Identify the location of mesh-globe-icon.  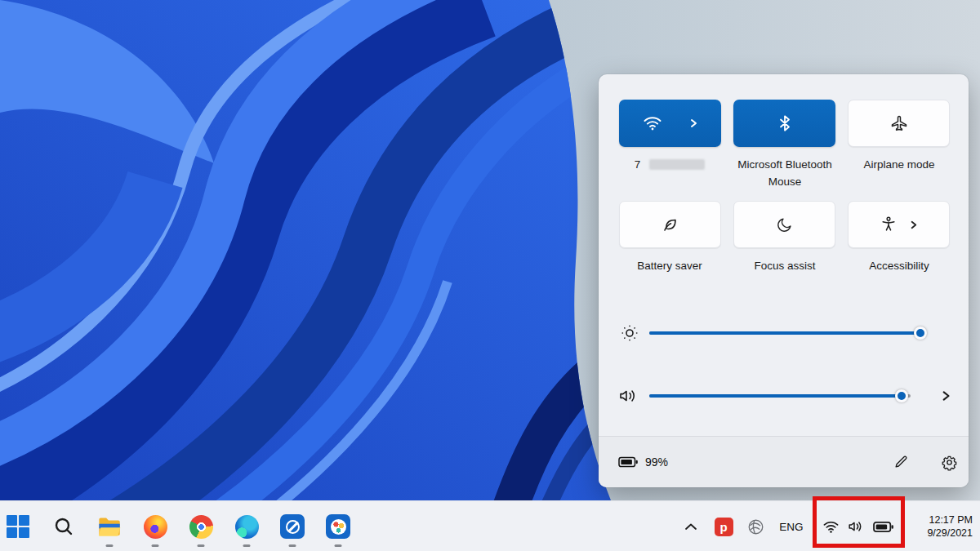
(756, 527).